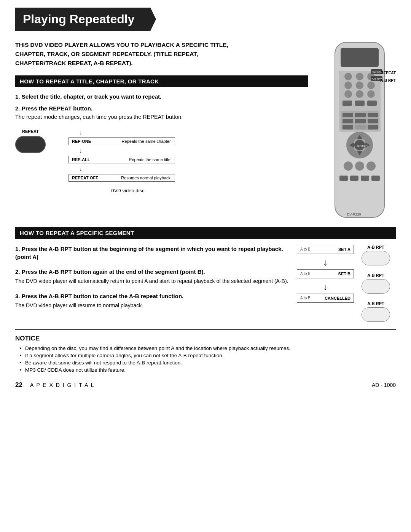  I want to click on section1-header: HOW TO REPEAT A TITLE, CHAPTER, OR TRACK, so click(162, 81).